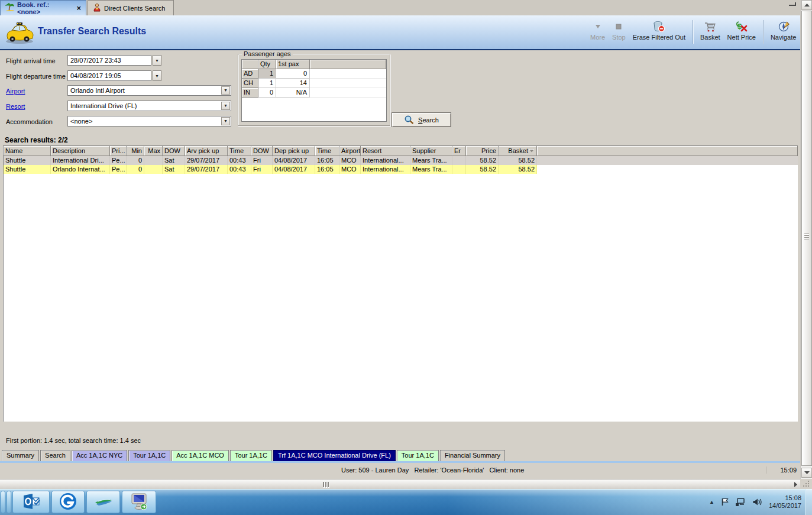  What do you see at coordinates (400, 484) in the screenshot?
I see `horizontal-scrollbar` at bounding box center [400, 484].